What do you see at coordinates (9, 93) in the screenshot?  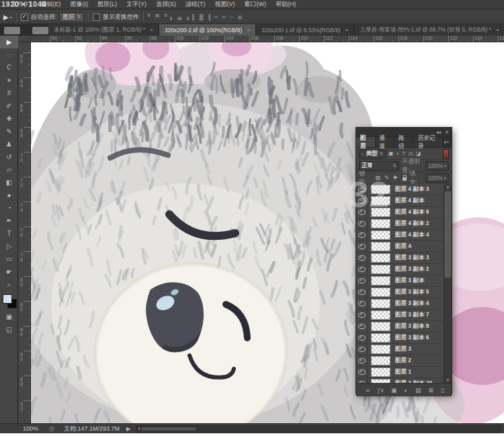 I see `crop-tool: #` at bounding box center [9, 93].